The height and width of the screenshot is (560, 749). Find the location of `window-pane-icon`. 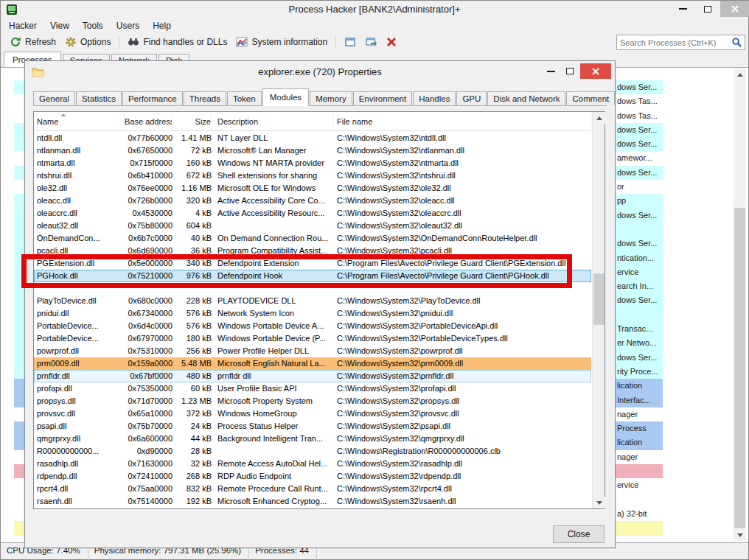

window-pane-icon is located at coordinates (350, 42).